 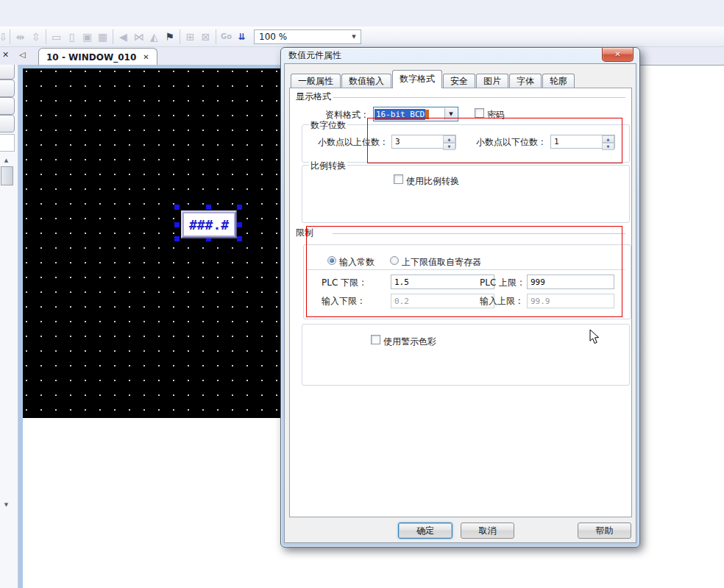 I want to click on ungroup-icon: ⊠, so click(x=206, y=37).